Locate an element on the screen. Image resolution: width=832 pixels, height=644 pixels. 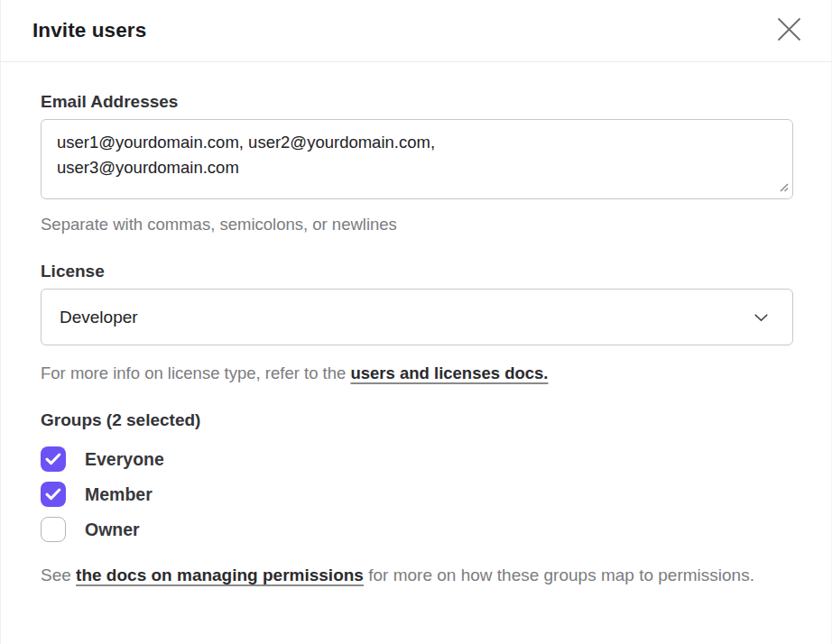
license-label: License is located at coordinates (416, 271).